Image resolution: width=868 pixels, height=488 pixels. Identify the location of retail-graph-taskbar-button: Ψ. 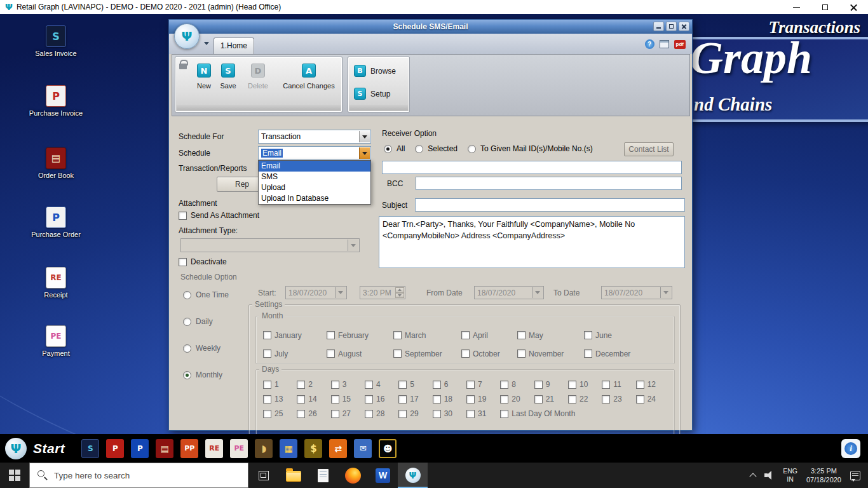
(413, 475).